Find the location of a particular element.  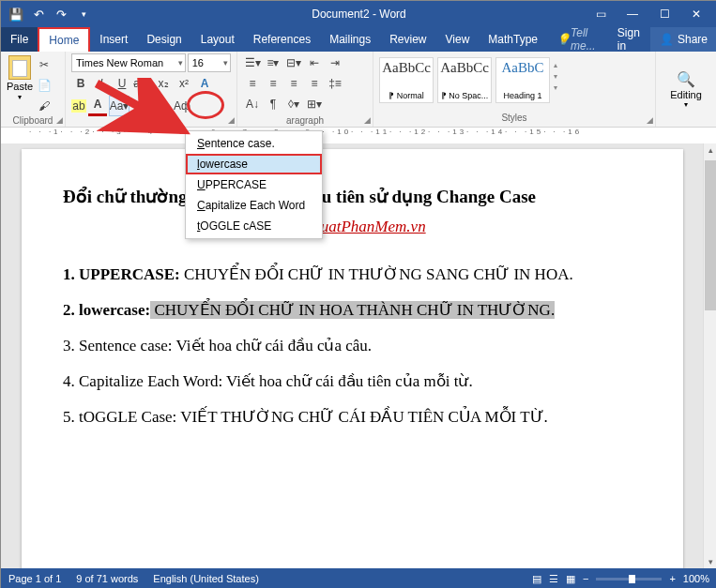

scrollbar-thumb is located at coordinates (710, 235).